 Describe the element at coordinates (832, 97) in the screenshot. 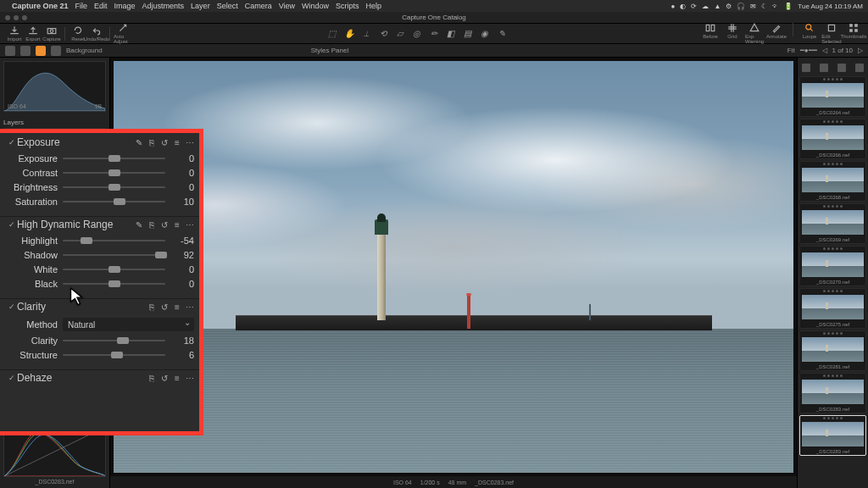

I see `thumbnail: _DSC0264.nef` at that location.